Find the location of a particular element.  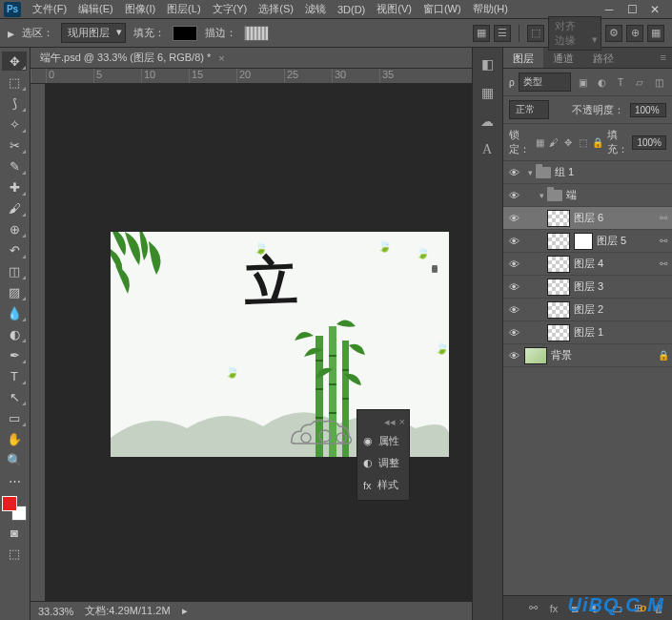

wand-tool: ✧ is located at coordinates (14, 124).